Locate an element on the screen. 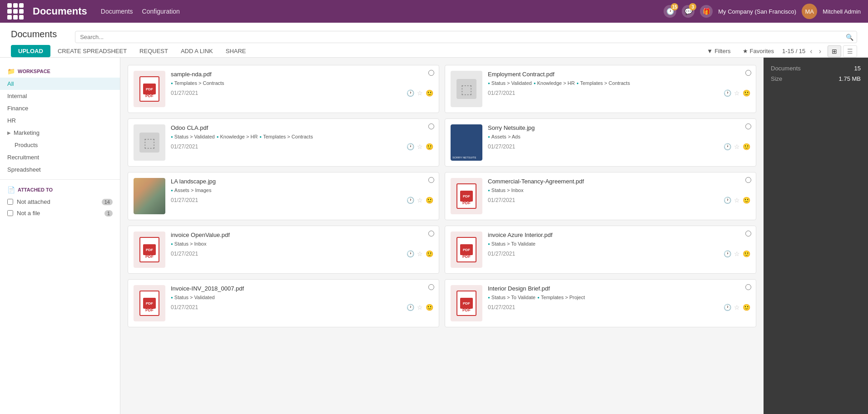  star-icon-10: ☆ is located at coordinates (737, 307).